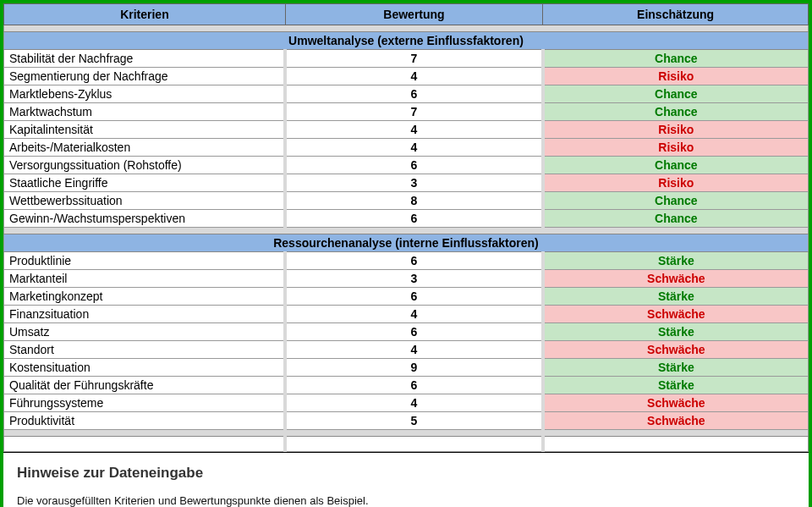 Image resolution: width=812 pixels, height=507 pixels. I want to click on header-rating: Bewertung, so click(414, 15).